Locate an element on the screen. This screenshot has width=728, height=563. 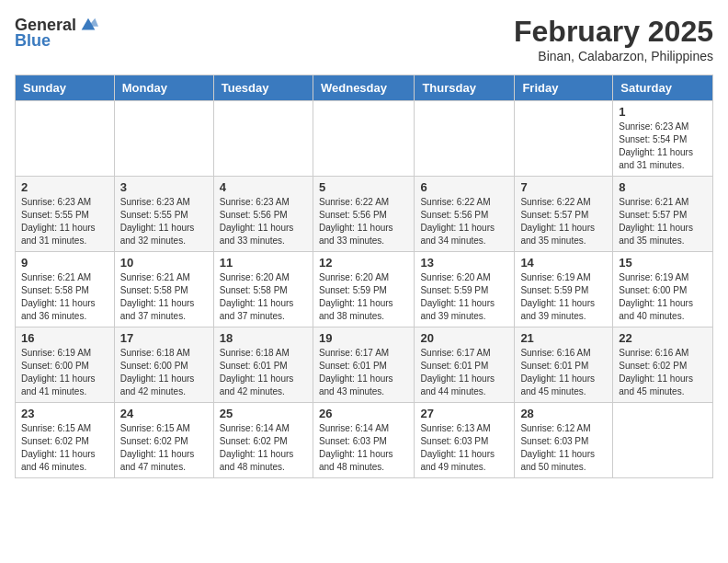
day-of-week-header: Tuesday is located at coordinates (263, 88).